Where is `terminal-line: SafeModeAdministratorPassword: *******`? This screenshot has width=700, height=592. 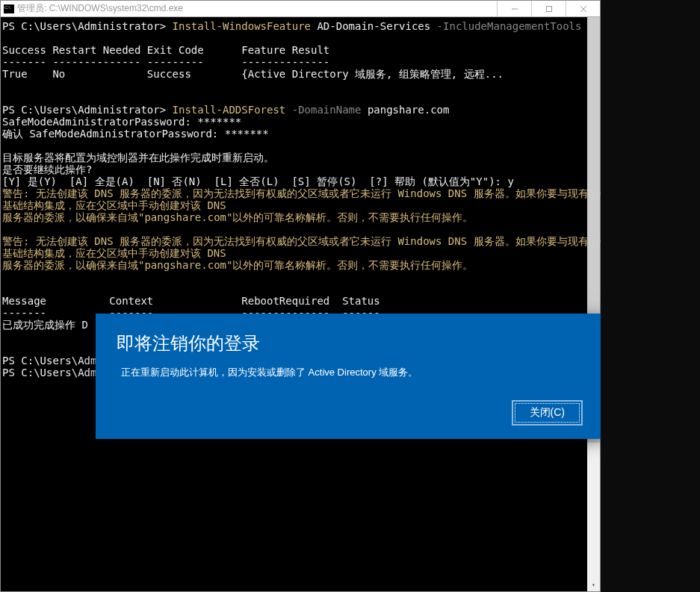
terminal-line: SafeModeAdministratorPassword: ******* is located at coordinates (122, 122).